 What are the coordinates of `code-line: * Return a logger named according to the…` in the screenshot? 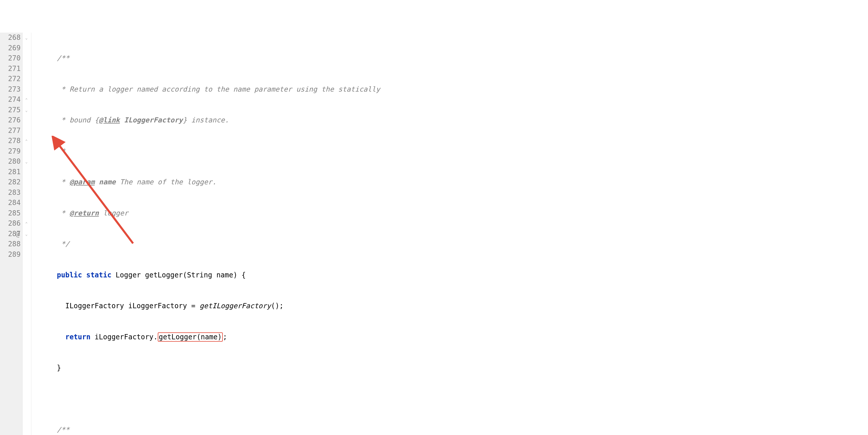 It's located at (212, 90).